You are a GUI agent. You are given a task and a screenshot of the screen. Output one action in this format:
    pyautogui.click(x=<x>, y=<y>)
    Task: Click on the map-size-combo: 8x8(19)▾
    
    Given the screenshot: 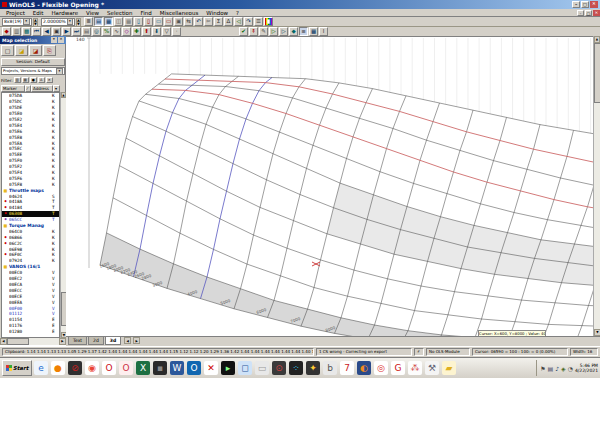 What is the action you would take?
    pyautogui.click(x=17, y=22)
    